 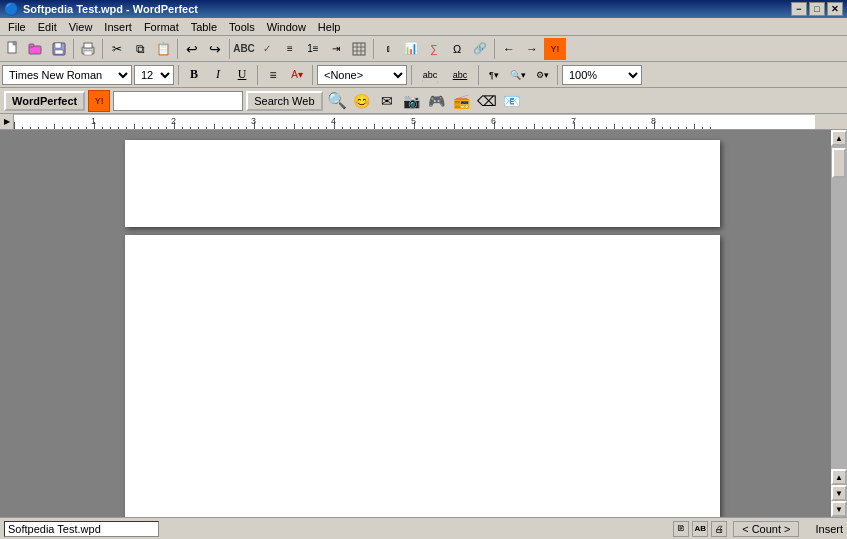 What do you see at coordinates (602, 75) in the screenshot?
I see `zoom-level-select: 100%` at bounding box center [602, 75].